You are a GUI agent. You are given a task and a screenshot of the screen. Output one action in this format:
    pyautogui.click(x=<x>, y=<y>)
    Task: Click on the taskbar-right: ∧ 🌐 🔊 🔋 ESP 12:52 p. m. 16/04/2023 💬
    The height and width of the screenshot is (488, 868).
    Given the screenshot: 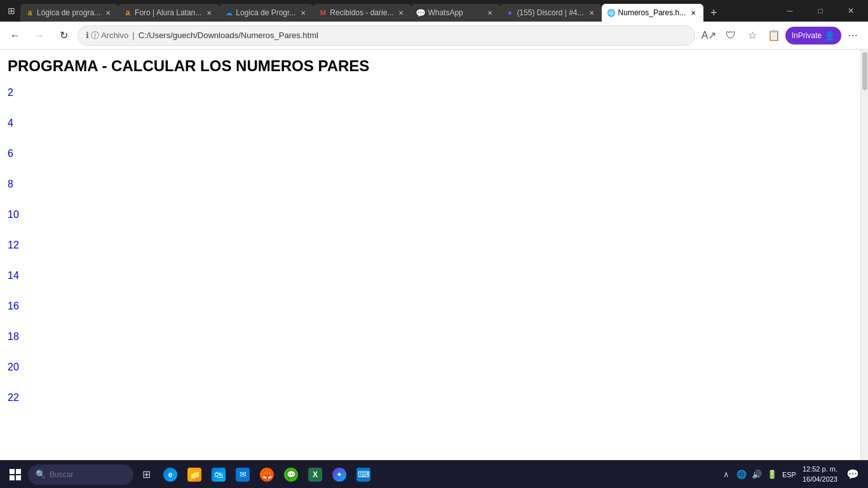 What is the action you would take?
    pyautogui.click(x=792, y=475)
    